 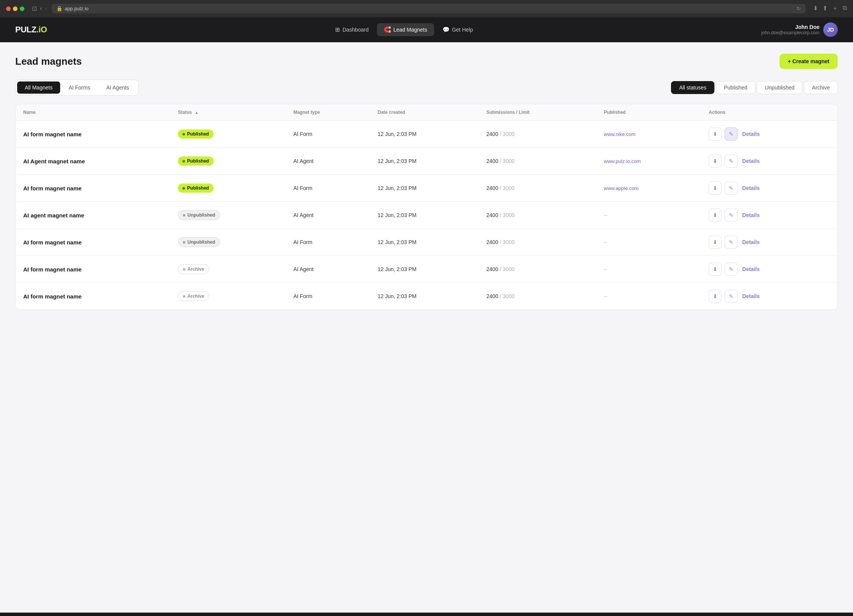 What do you see at coordinates (46, 8) in the screenshot?
I see `forward-btn: ›` at bounding box center [46, 8].